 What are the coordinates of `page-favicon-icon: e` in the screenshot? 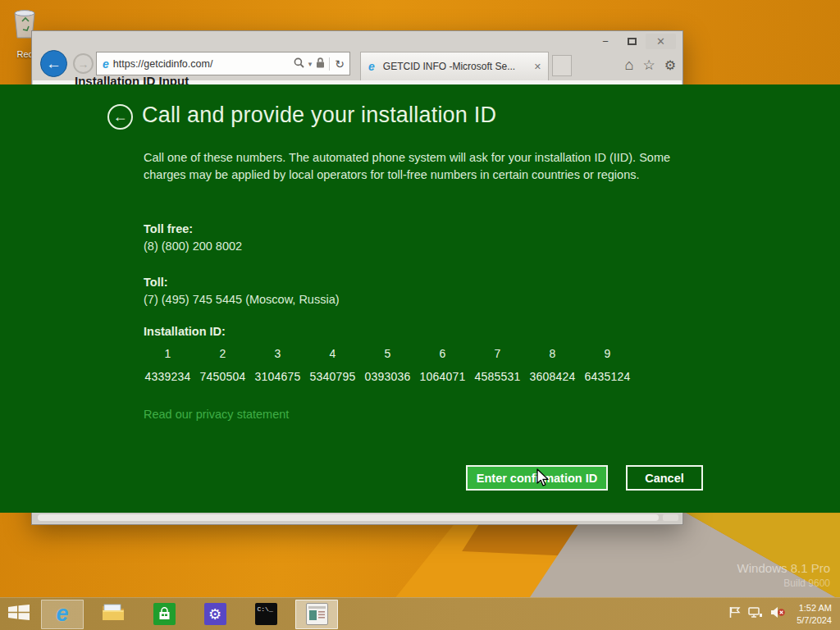 It's located at (106, 64).